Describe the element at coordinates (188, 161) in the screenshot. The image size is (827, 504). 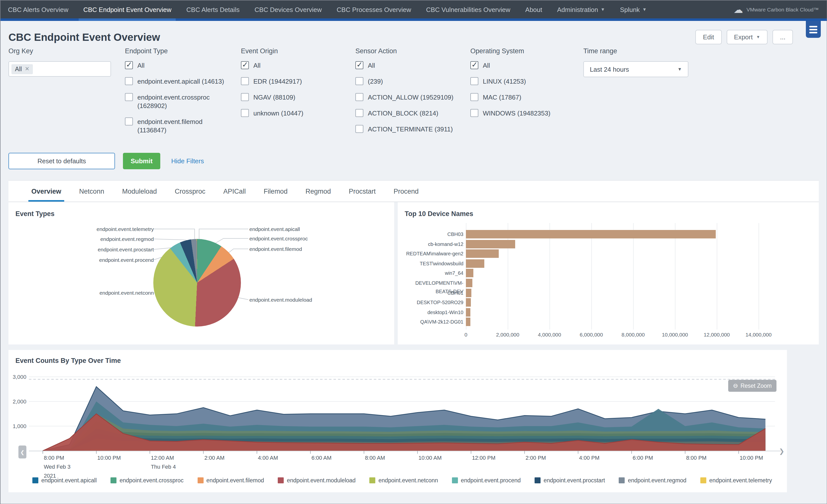
I see `hide-filters-link: Hide Filters` at that location.